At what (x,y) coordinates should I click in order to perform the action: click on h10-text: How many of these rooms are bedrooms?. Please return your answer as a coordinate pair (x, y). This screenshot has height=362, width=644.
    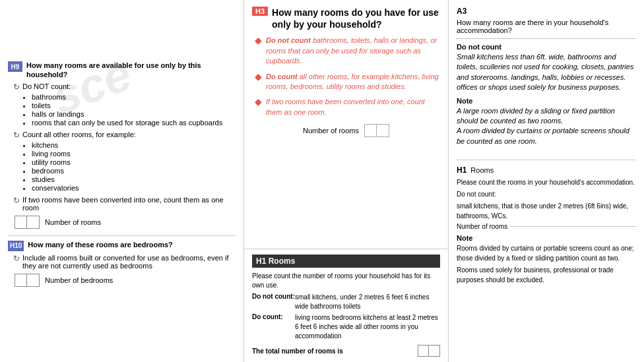
    Looking at the image, I should click on (100, 245).